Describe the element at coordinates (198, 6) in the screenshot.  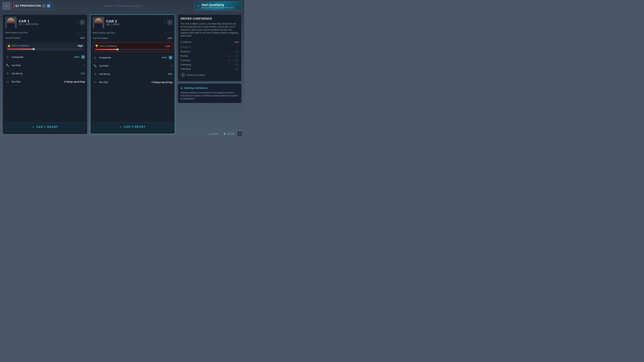
I see `sq-arrows-icon: »` at that location.